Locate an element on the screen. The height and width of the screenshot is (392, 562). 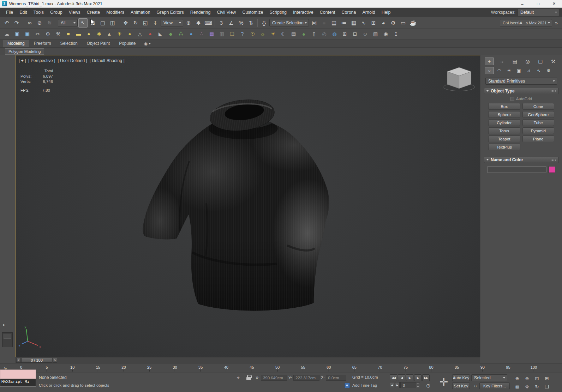
keyboard-override-button: ⌨ is located at coordinates (208, 23).